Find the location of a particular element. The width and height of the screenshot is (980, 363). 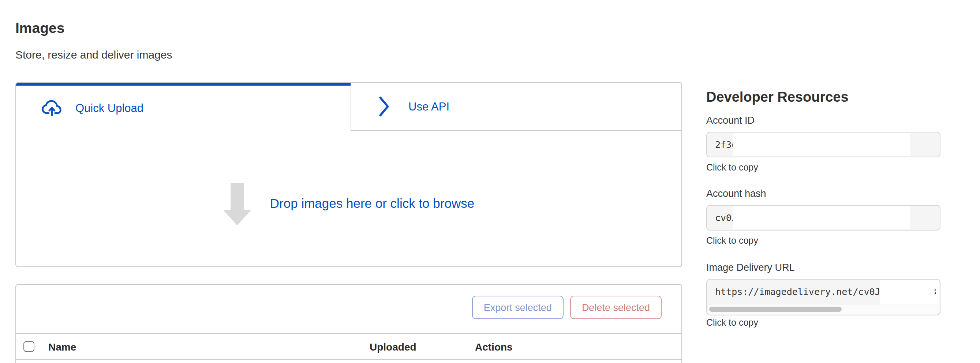

cloud-upload-icon is located at coordinates (52, 108).